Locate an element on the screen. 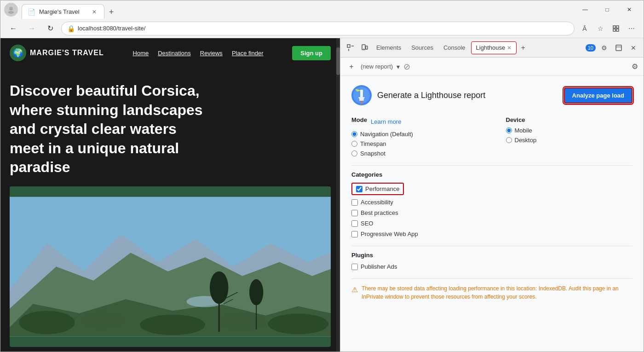 The image size is (644, 352). tab-sources: Sources is located at coordinates (422, 48).